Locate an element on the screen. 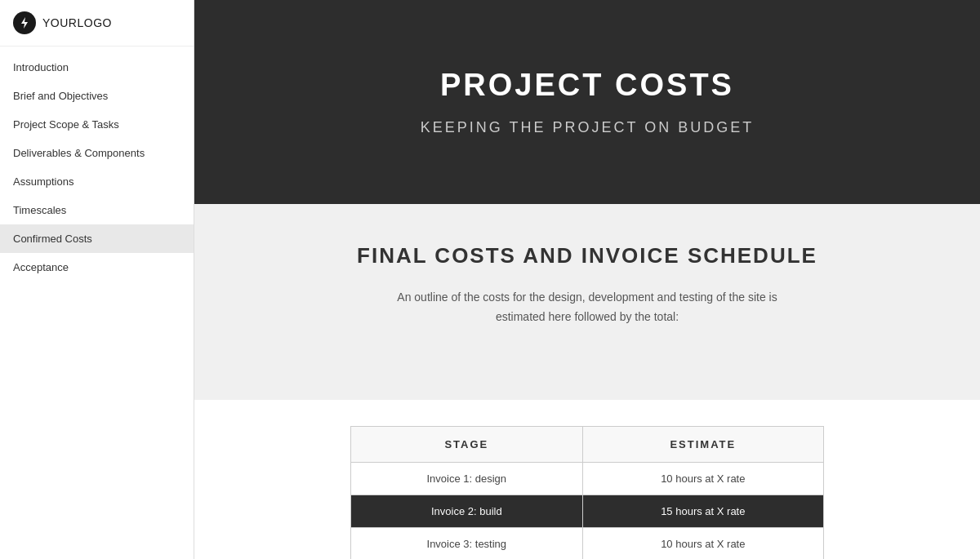  logo-normal: LOGO is located at coordinates (94, 23).